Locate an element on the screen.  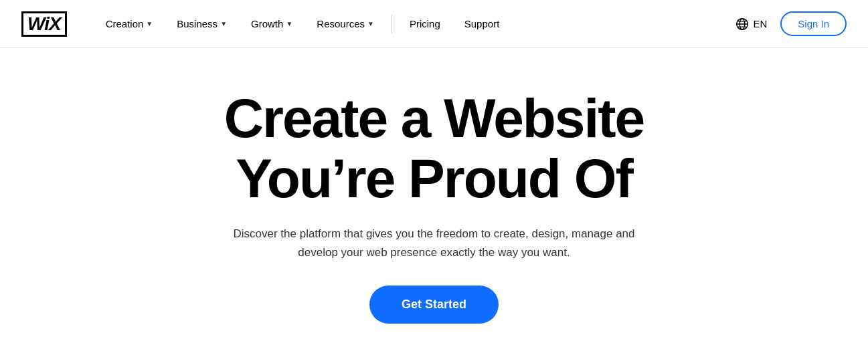
nav-label-support: Support is located at coordinates (482, 24).